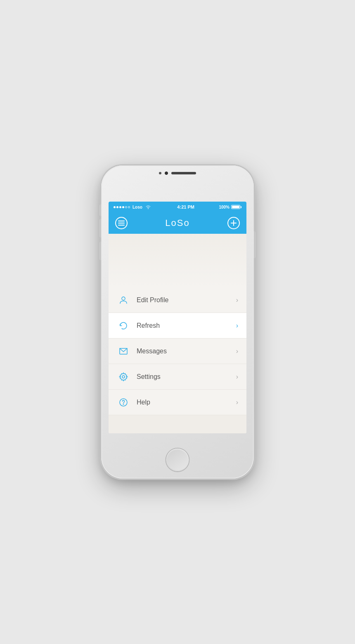  Describe the element at coordinates (178, 326) in the screenshot. I see `menu-item-refresh: Refresh ›` at that location.